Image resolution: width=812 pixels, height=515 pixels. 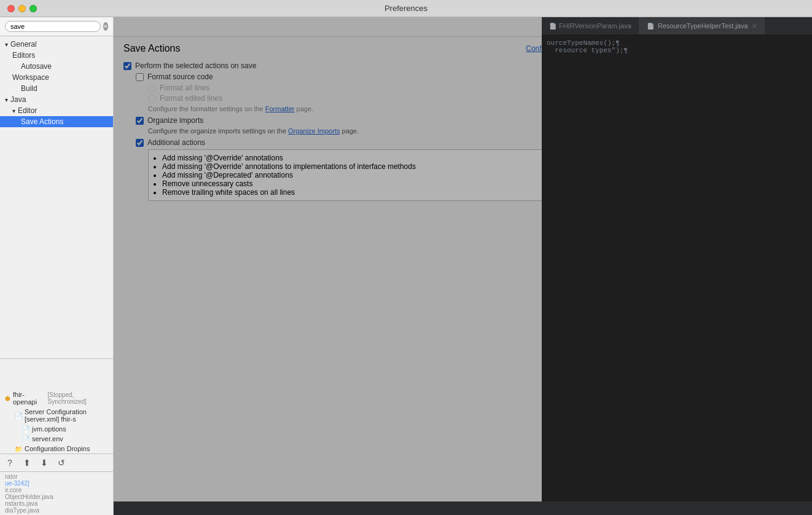 What do you see at coordinates (6, 44) in the screenshot?
I see `arrow-general: ▾` at bounding box center [6, 44].